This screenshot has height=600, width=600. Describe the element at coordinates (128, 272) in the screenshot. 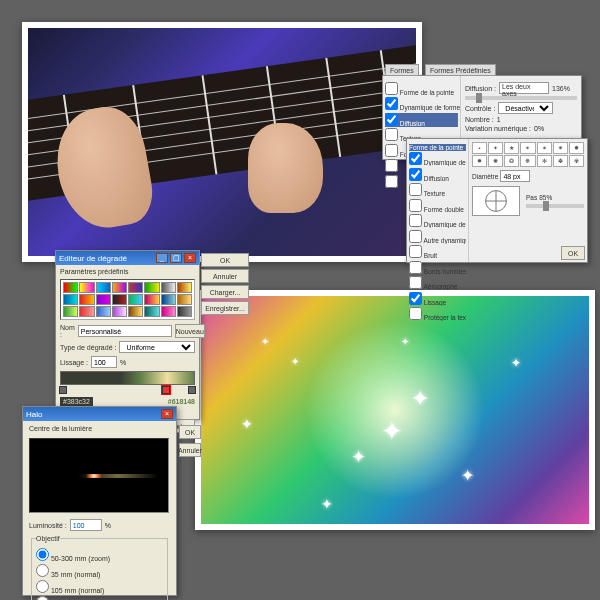

I see `presets-label: Paramètres prédéfinis` at that location.